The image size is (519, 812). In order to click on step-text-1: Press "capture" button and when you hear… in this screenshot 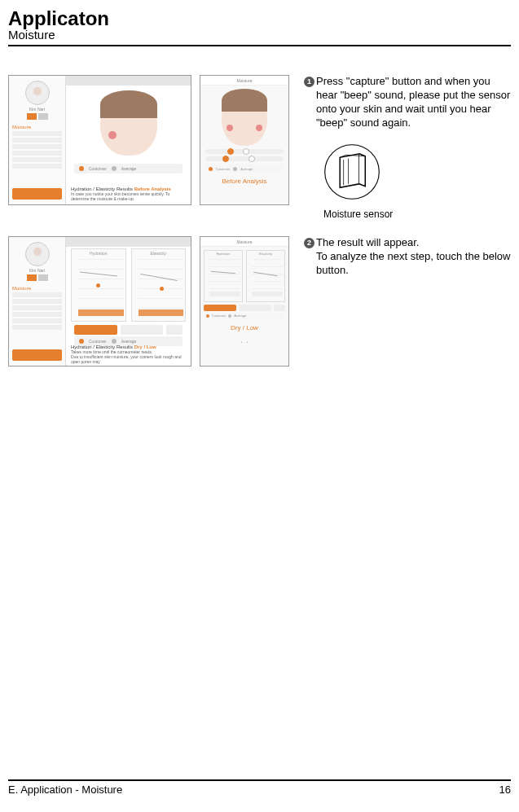, I will do `click(414, 103)`.